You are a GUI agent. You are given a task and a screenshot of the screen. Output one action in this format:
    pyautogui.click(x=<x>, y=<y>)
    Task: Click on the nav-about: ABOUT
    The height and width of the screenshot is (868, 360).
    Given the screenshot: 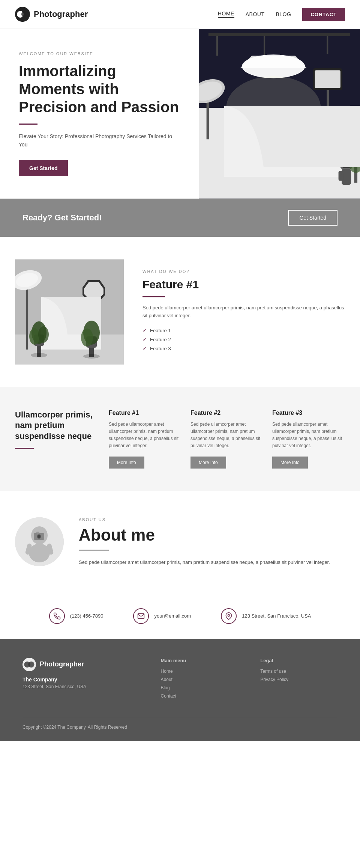 What is the action you would take?
    pyautogui.click(x=255, y=14)
    